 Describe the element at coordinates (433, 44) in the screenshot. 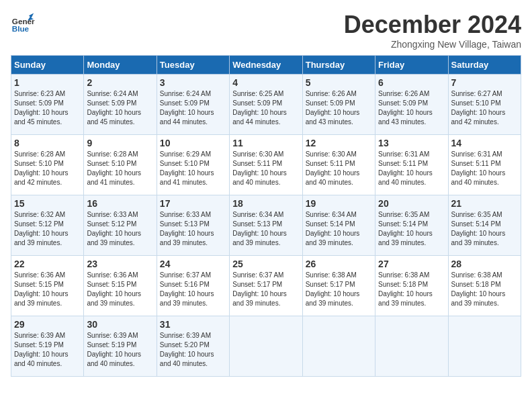

I see `location: Zhongxing New Village, Taiwan` at that location.